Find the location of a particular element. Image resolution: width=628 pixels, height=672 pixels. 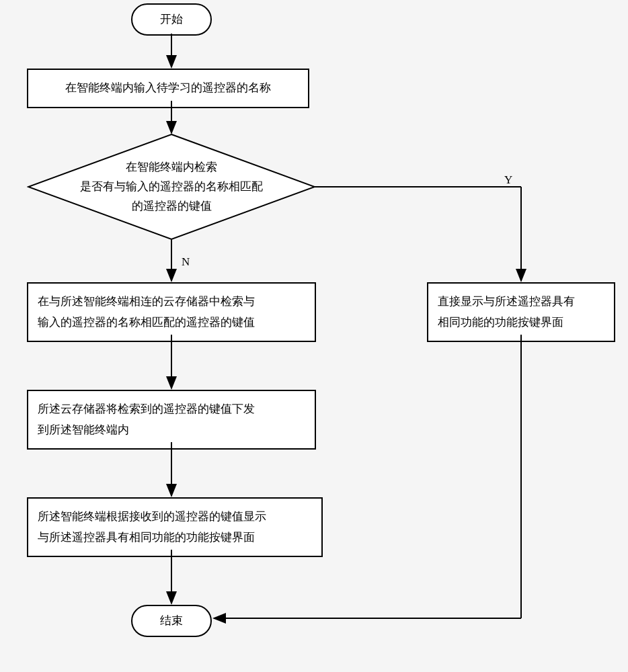

dispatch-line1: 所述云存储器将检索到的遥控器的键值下发 is located at coordinates (171, 410).